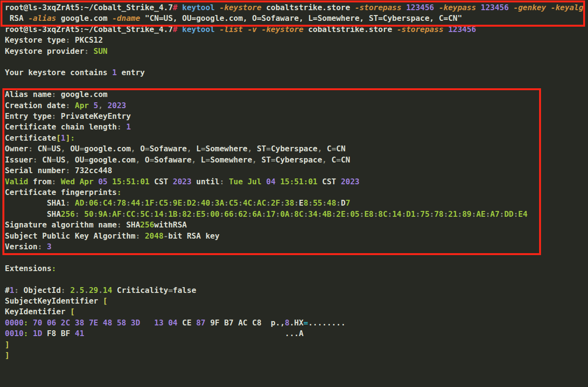  I want to click on text-segment: -storepass, so click(418, 29).